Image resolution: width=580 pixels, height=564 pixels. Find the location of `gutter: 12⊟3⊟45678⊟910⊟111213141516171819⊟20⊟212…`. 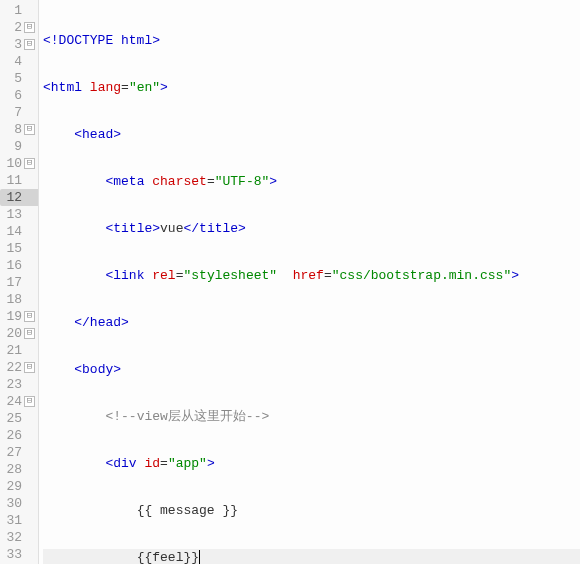

gutter: 12⊟3⊟45678⊟910⊟111213141516171819⊟20⊟212… is located at coordinates (20, 282).